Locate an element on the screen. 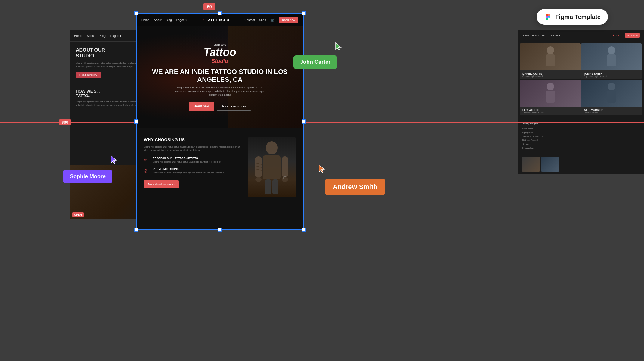 This screenshot has height=361, width=644. selection-handle-bottom-right is located at coordinates (304, 230).